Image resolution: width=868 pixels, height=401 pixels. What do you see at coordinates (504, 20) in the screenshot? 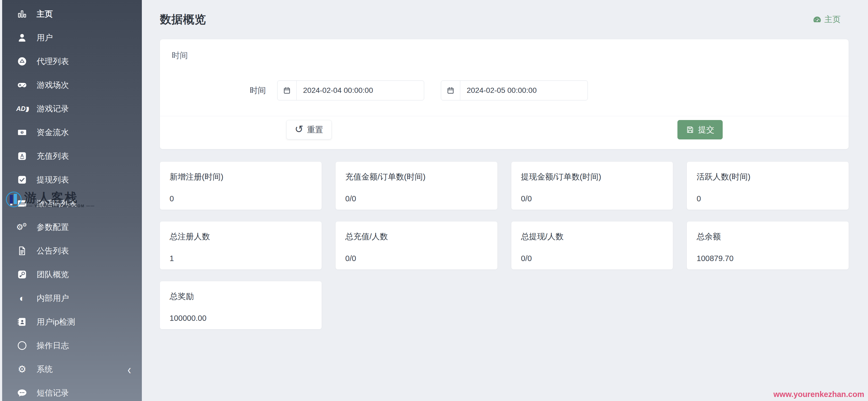
I see `page-header: 数据概览 主页` at bounding box center [504, 20].